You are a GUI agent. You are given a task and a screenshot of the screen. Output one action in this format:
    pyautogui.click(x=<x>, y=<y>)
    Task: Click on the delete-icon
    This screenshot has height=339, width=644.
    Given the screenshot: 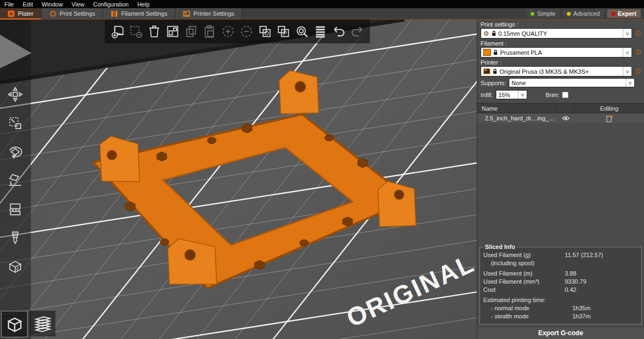 What is the action you would take?
    pyautogui.click(x=136, y=31)
    